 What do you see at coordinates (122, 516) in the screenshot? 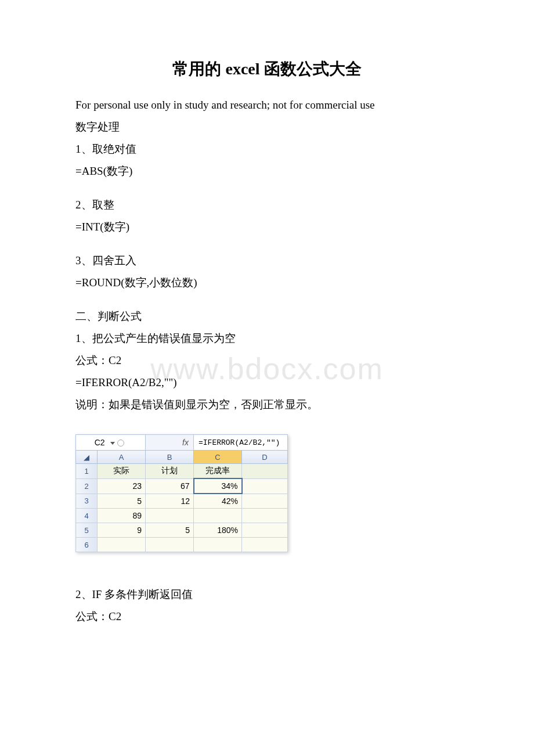
I see `cell: 89` at bounding box center [122, 516].